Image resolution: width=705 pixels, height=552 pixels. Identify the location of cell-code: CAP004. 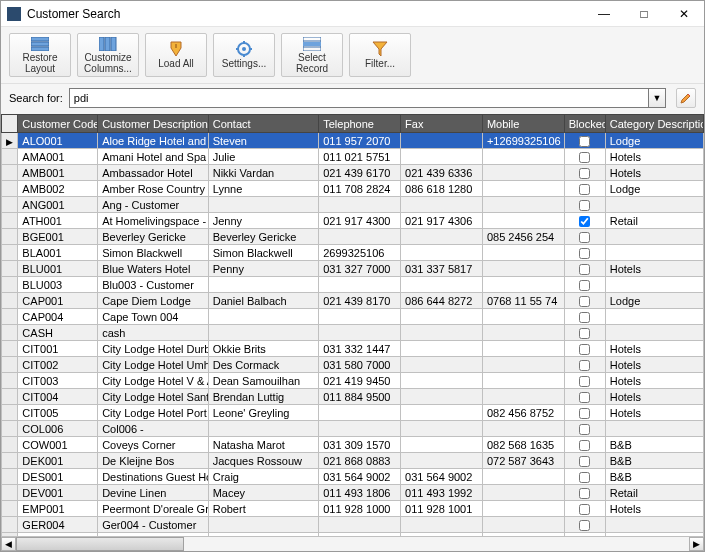
(58, 317).